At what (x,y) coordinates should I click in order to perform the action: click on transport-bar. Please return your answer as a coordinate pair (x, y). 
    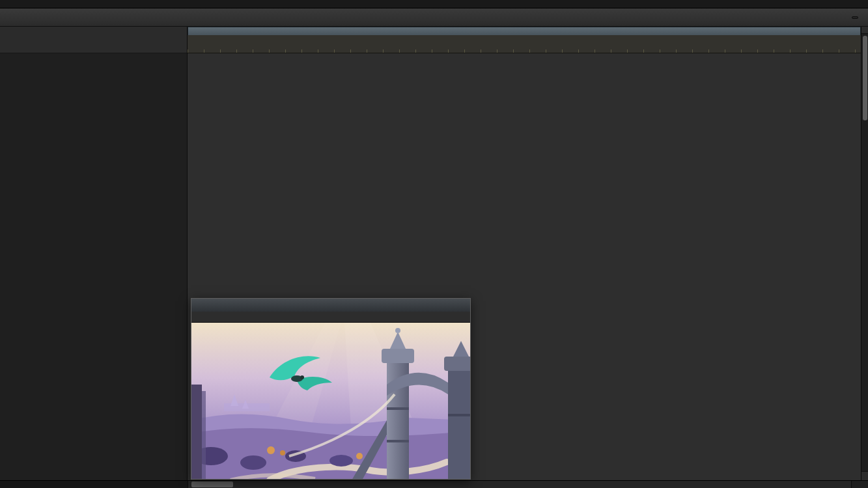
    Looking at the image, I should click on (434, 18).